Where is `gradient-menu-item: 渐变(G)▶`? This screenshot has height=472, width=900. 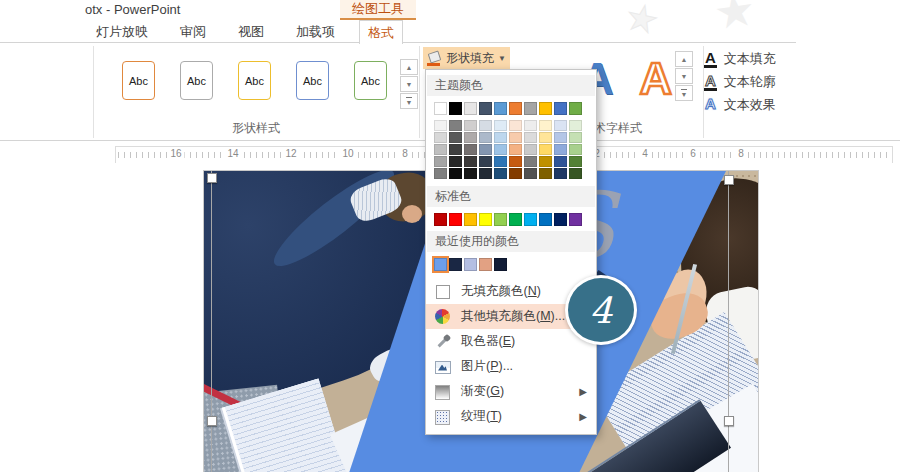
gradient-menu-item: 渐变(G)▶ is located at coordinates (511, 392).